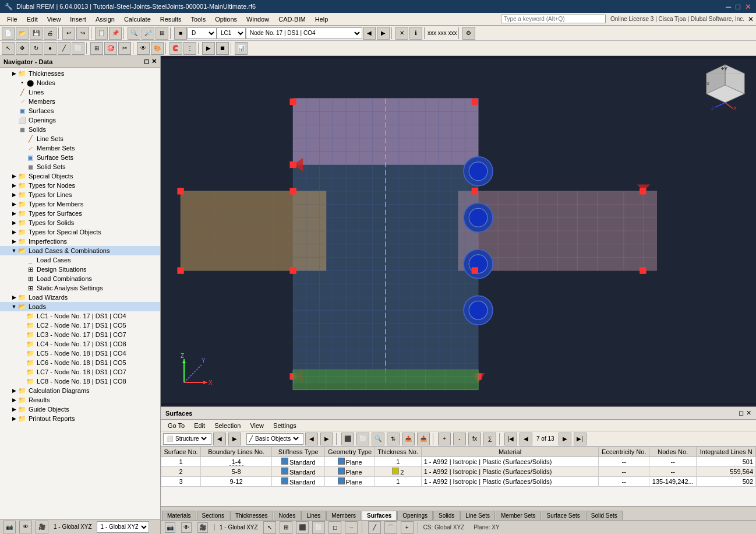 The height and width of the screenshot is (534, 756). What do you see at coordinates (105, 19) in the screenshot?
I see `menu-assign: Assign` at bounding box center [105, 19].